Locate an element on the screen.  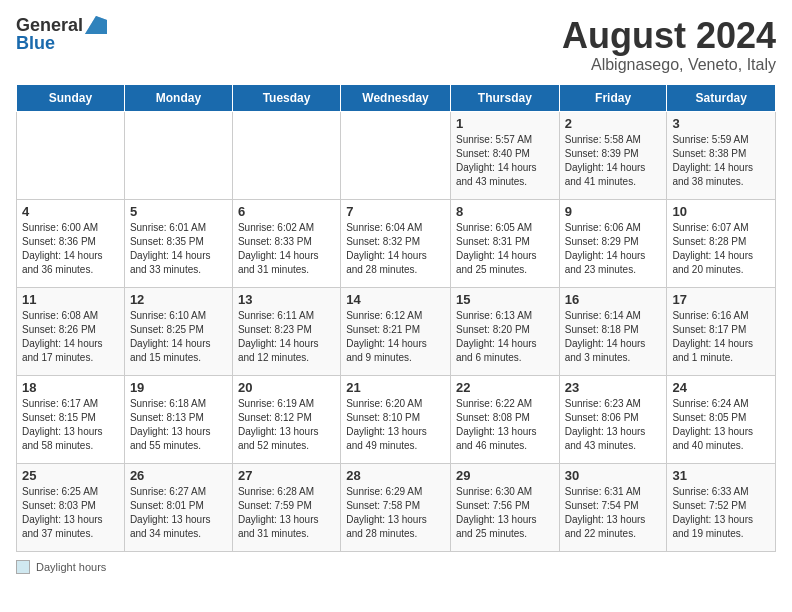
day-info: Sunrise: 6:29 AM Sunset: 7:58 PM Dayligh… is located at coordinates (396, 513).